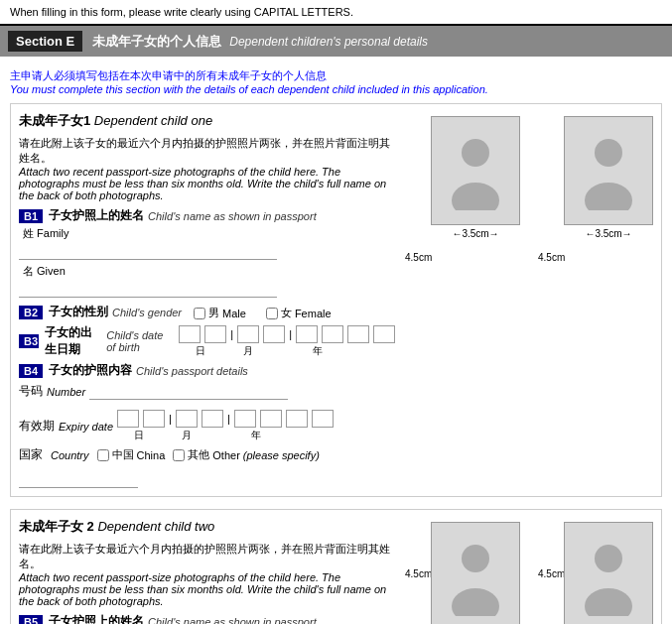 This screenshot has width=672, height=624. Describe the element at coordinates (128, 419) in the screenshot. I see `exp-d1` at that location.